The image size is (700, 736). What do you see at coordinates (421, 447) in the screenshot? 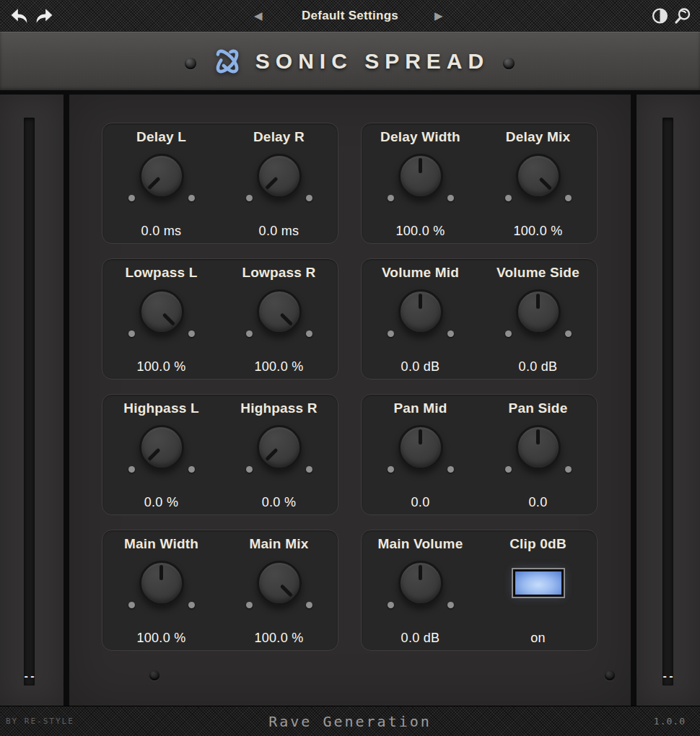
I see `pan-mid-knob` at bounding box center [421, 447].